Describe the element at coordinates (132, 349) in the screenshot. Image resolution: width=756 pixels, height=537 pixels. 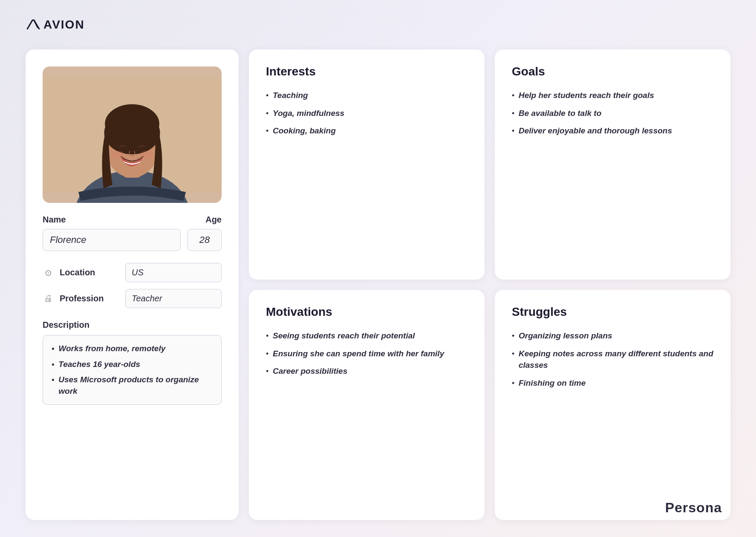
I see `description-item-1: Works from home, remotely` at that location.